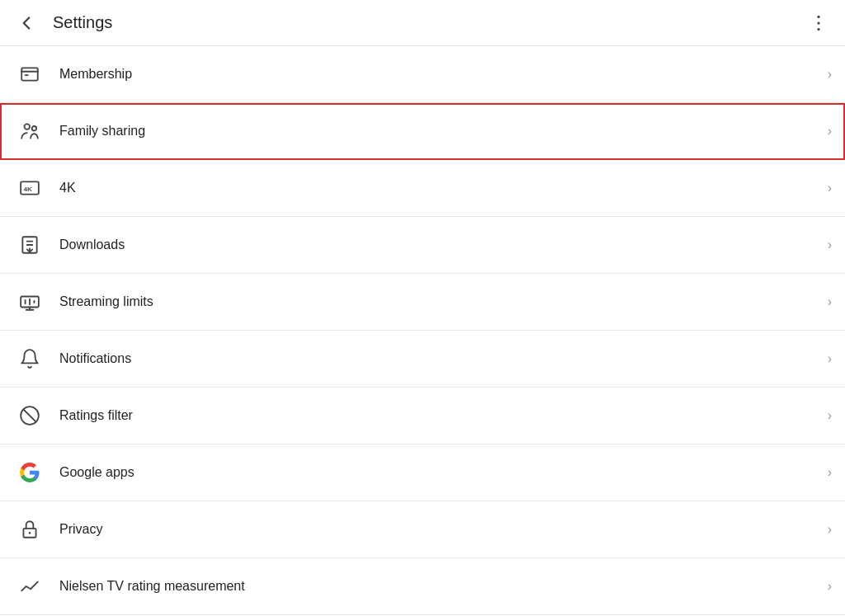 This screenshot has height=616, width=845. I want to click on settings-item-membership: Membership ›, so click(422, 74).